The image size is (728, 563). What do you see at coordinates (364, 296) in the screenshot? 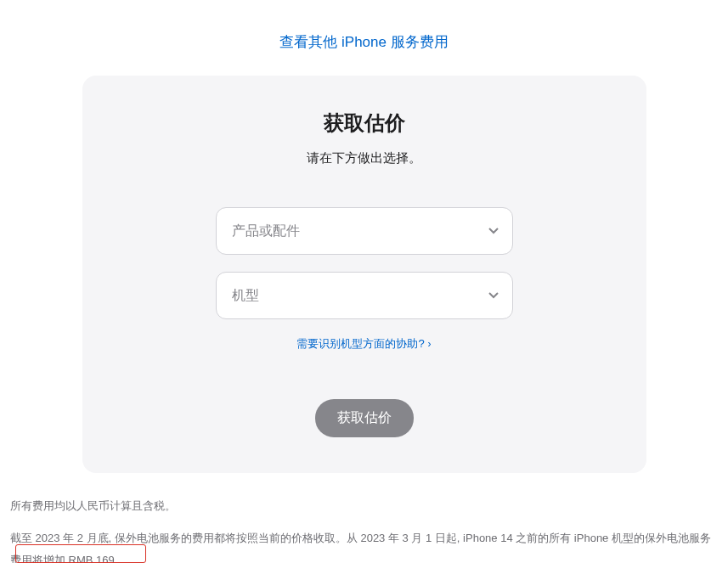
I see `model-select-wrapper: 机型` at bounding box center [364, 296].